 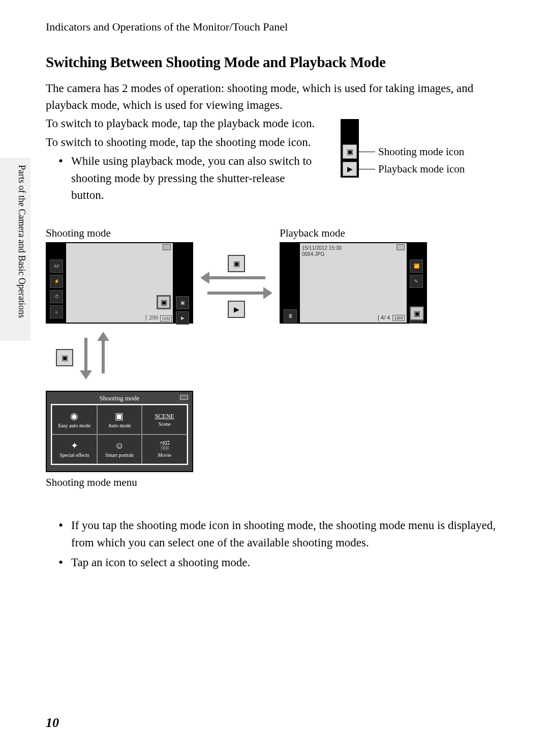 What do you see at coordinates (182, 283) in the screenshot?
I see `screen-right-bar: ▣ ▶` at bounding box center [182, 283].